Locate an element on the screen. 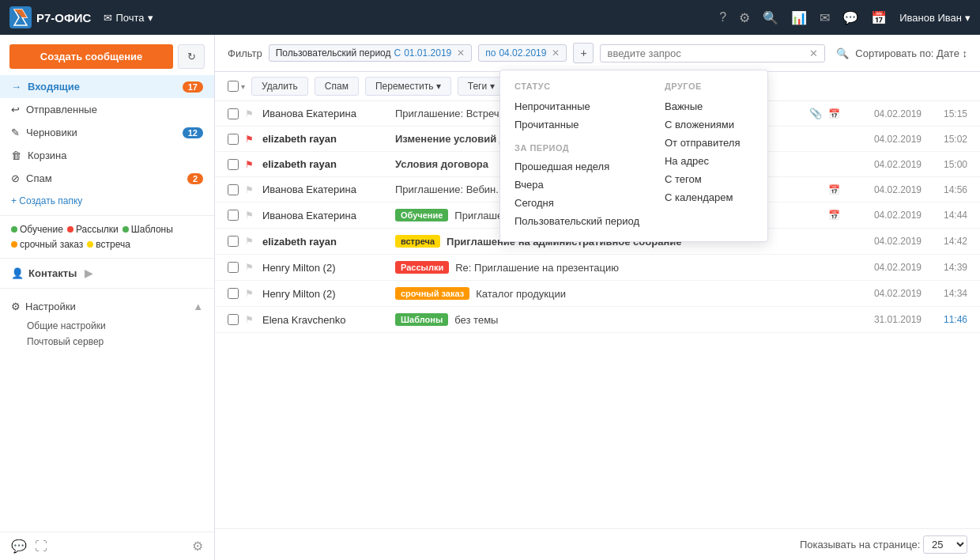  sent-icon: ↩ is located at coordinates (16, 109).